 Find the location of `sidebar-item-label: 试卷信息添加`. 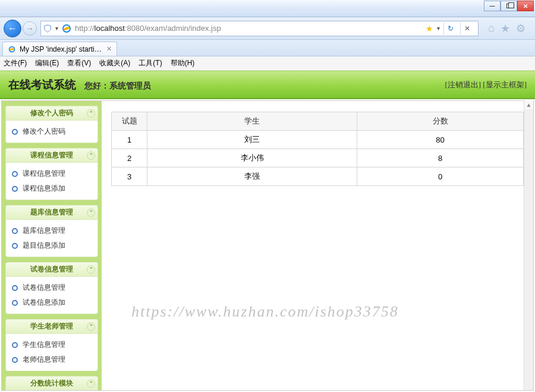

sidebar-item-label: 试卷信息添加 is located at coordinates (44, 303).